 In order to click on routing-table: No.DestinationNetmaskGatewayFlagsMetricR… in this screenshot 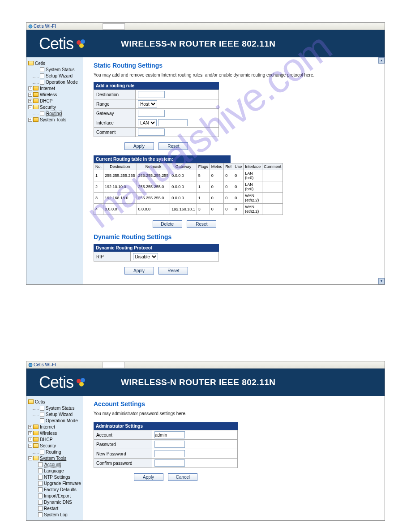, I will do `click(188, 189)`.